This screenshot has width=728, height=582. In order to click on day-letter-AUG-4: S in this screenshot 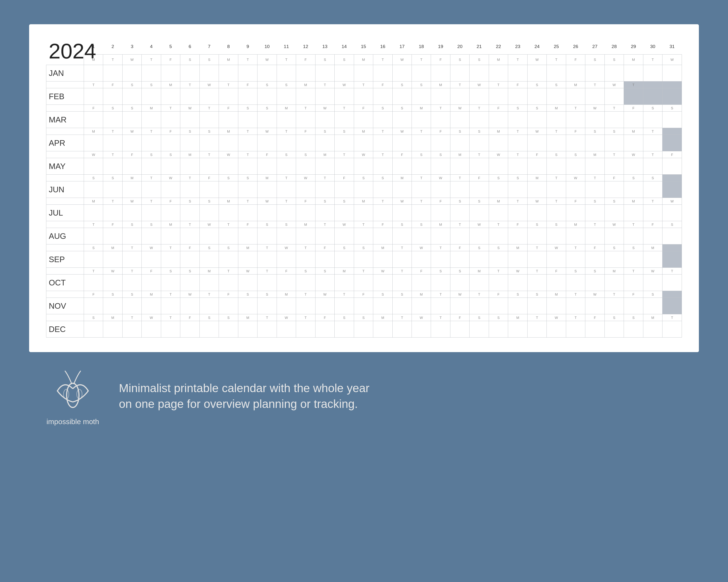, I will do `click(151, 225)`.